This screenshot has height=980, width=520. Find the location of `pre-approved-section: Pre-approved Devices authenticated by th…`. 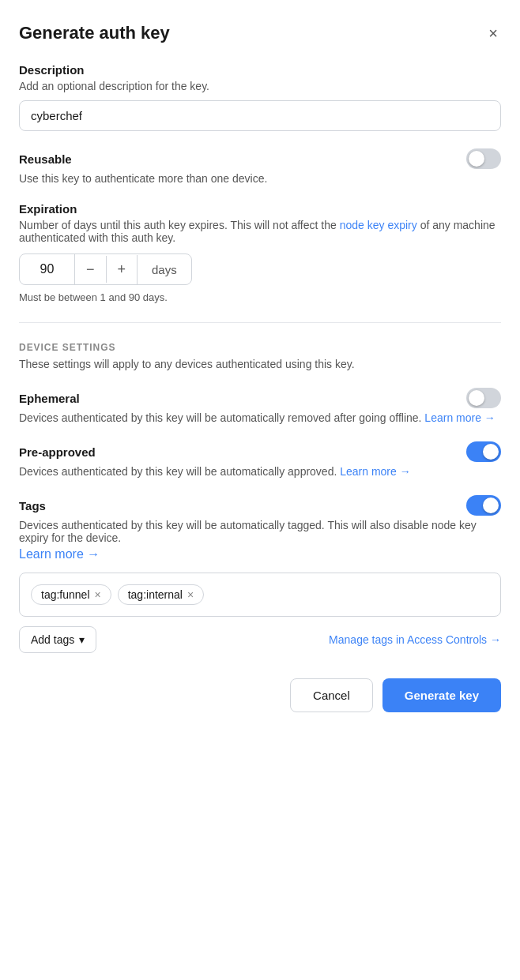

pre-approved-section: Pre-approved Devices authenticated by th… is located at coordinates (260, 460).